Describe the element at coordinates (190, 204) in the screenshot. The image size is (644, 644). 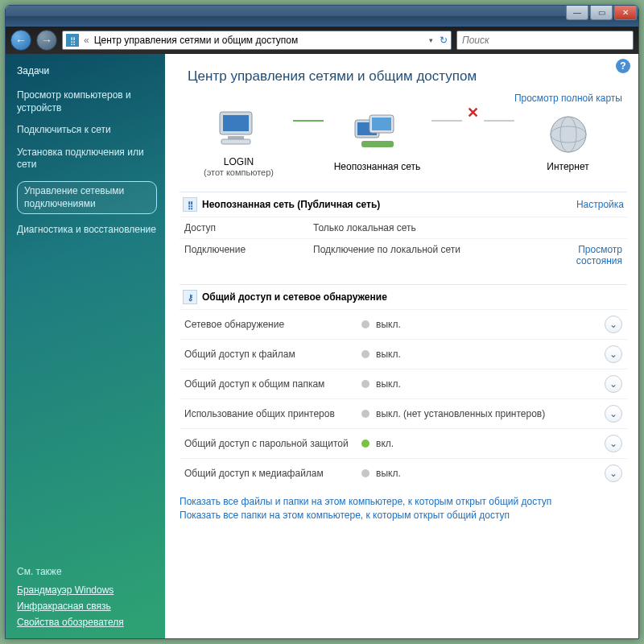
I see `network-category-icon: ⣿` at that location.